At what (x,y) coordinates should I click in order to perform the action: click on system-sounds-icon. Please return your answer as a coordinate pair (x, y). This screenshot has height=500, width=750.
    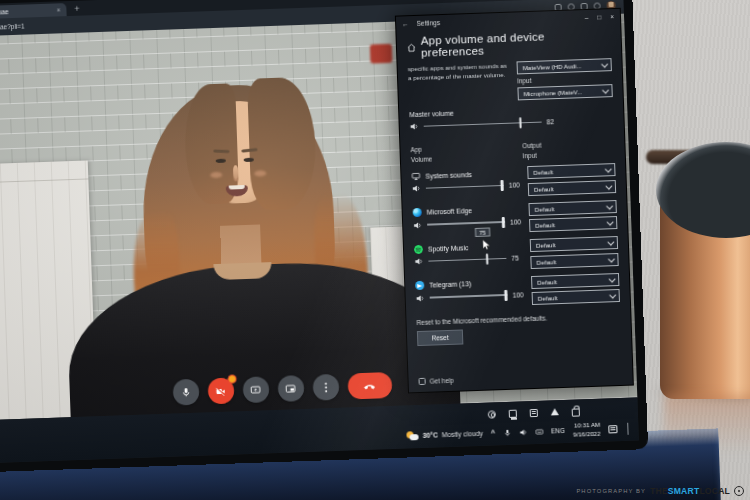
    Looking at the image, I should click on (416, 176).